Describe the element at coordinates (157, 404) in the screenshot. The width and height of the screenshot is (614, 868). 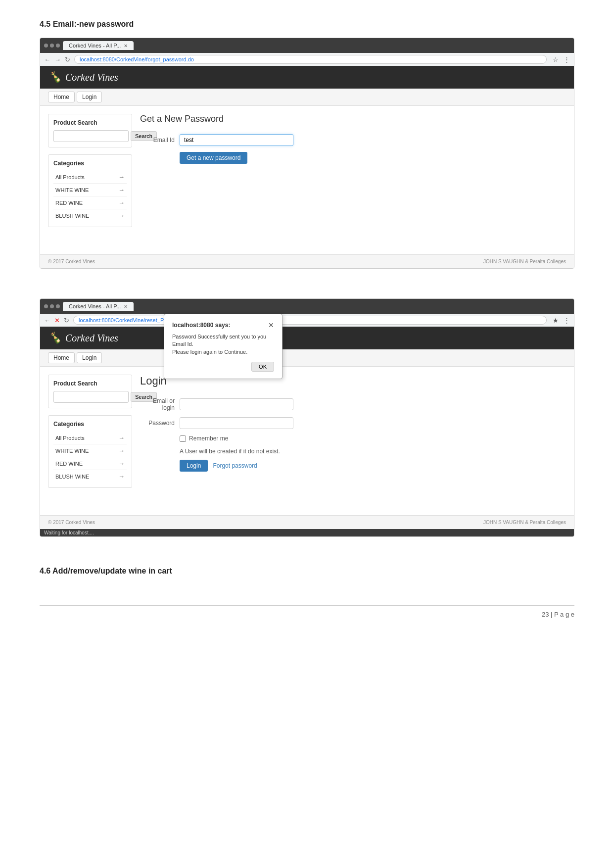
I see `browser2-email-label: Email or login` at that location.